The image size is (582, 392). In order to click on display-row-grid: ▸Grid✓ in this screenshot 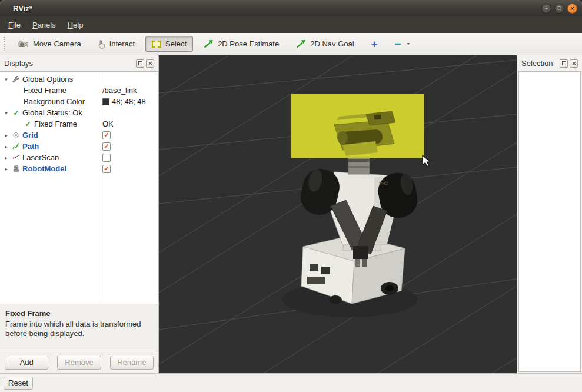, I will do `click(79, 135)`.